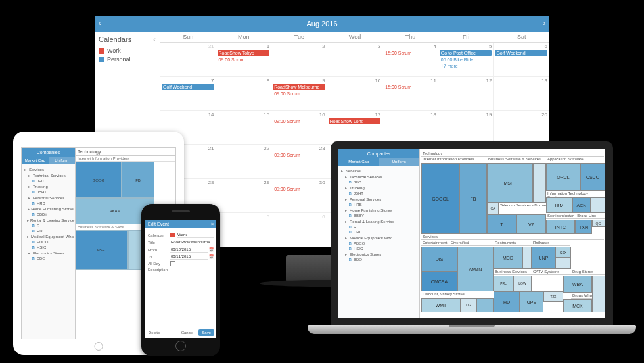 Image resolution: width=644 pixels, height=363 pixels. I want to click on tile: INTC, so click(561, 227).